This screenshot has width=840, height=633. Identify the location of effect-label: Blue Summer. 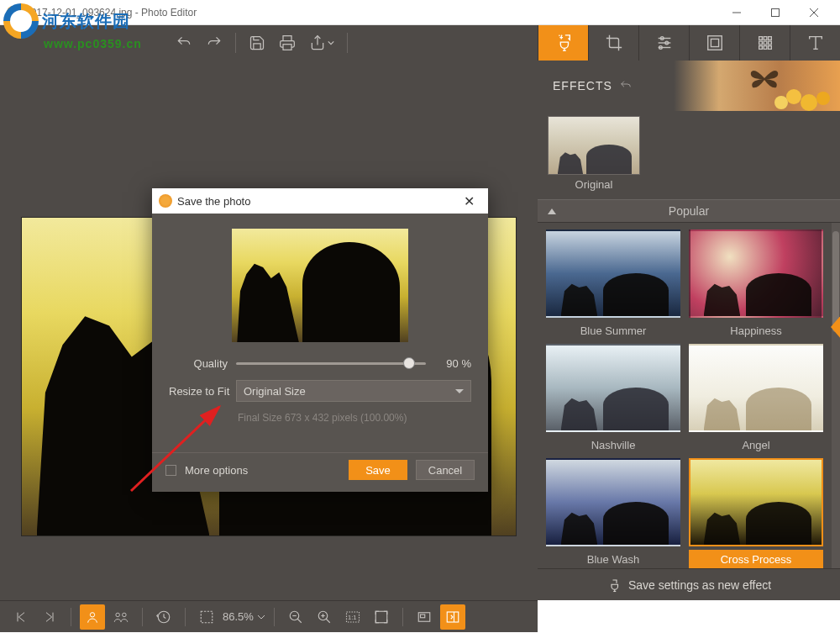
(613, 331).